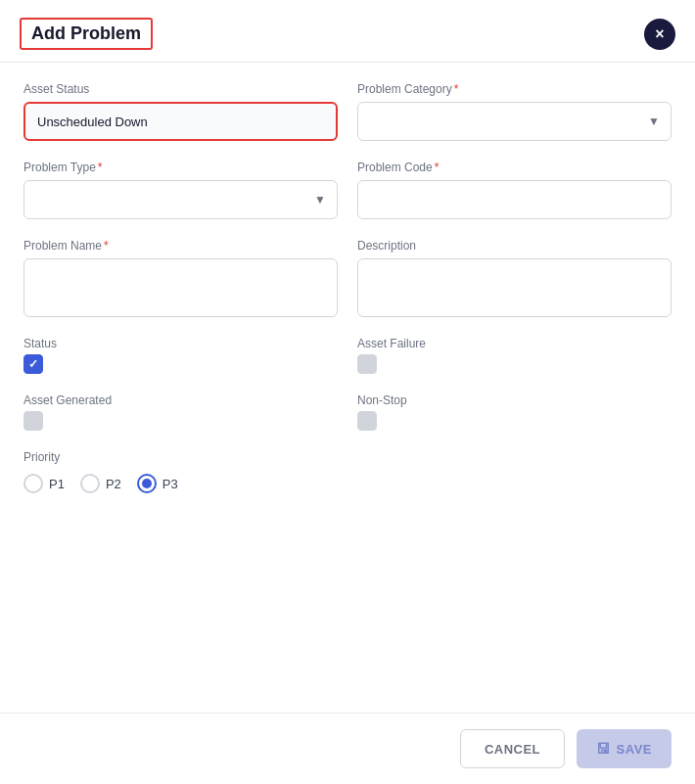  I want to click on priority-p1-radio, so click(33, 484).